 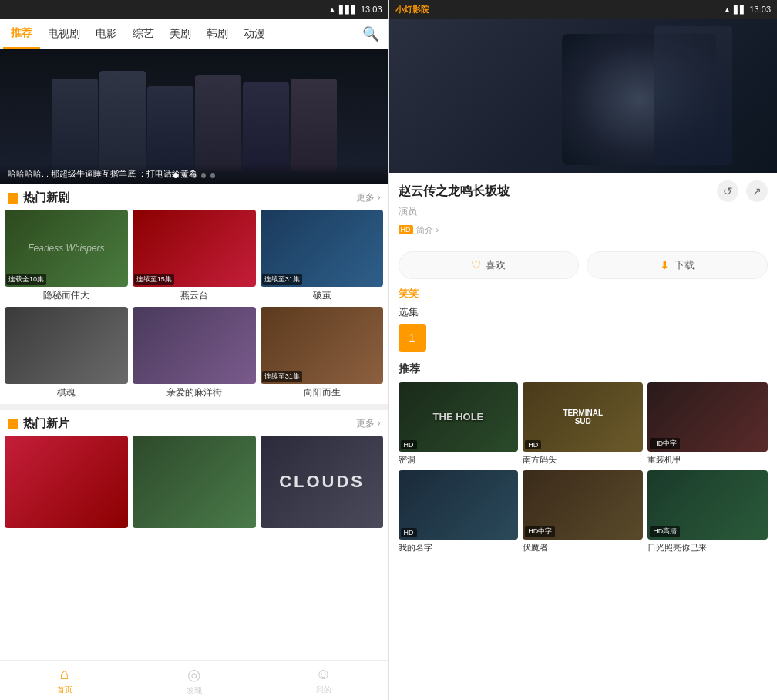 I want to click on tab-movie: 电影, so click(x=106, y=34).